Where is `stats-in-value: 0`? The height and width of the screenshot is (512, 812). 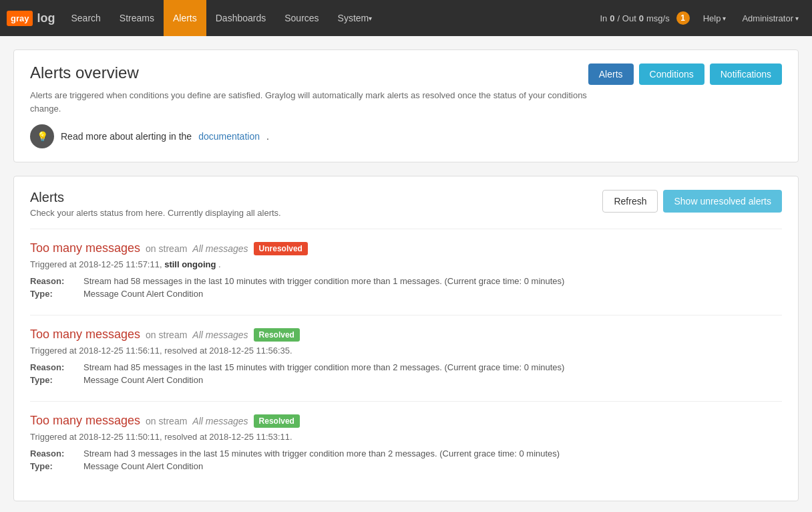 stats-in-value: 0 is located at coordinates (612, 19).